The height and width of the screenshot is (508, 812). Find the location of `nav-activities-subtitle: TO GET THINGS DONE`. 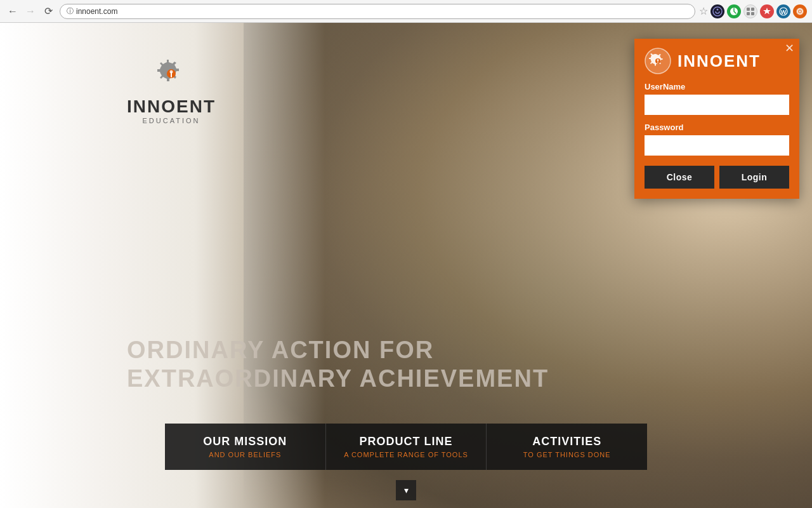

nav-activities-subtitle: TO GET THINGS DONE is located at coordinates (567, 455).